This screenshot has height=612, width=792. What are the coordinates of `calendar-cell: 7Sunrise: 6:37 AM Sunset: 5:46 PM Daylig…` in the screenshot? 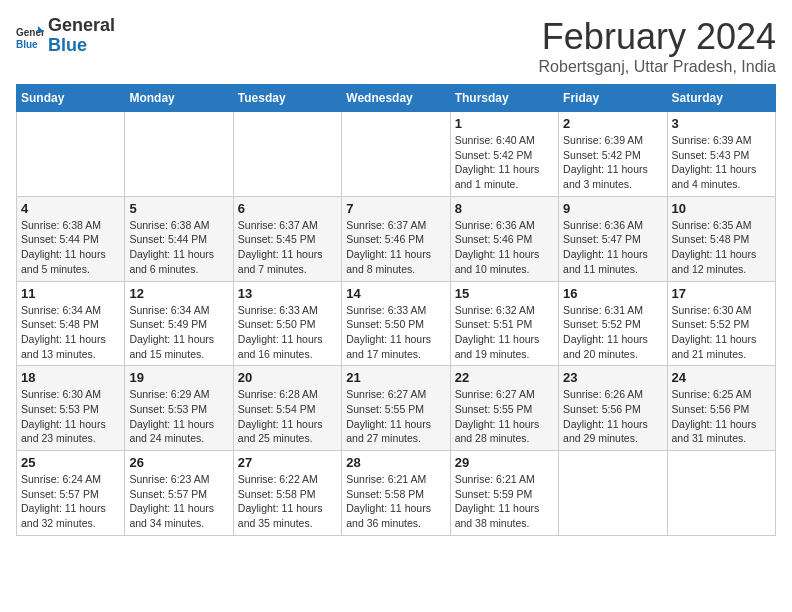 It's located at (396, 238).